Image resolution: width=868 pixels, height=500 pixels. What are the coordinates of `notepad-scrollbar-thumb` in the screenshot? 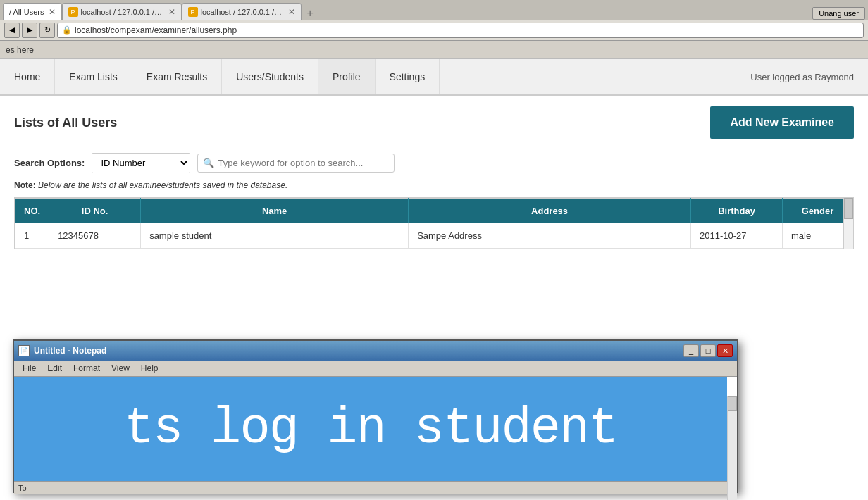 It's located at (733, 404).